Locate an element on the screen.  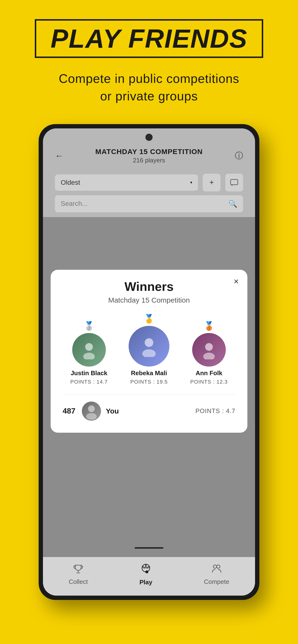
close-button: × is located at coordinates (236, 282).